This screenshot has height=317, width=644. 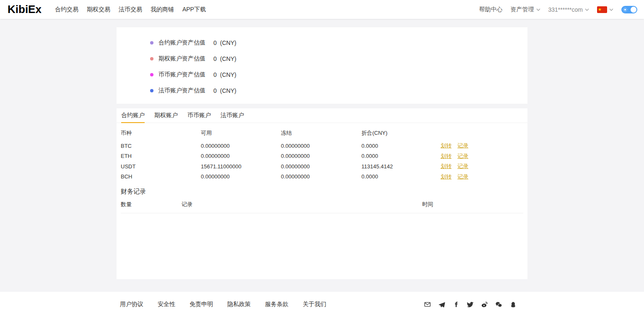 What do you see at coordinates (186, 43) in the screenshot?
I see `summary-label: 合约账户资产估值` at bounding box center [186, 43].